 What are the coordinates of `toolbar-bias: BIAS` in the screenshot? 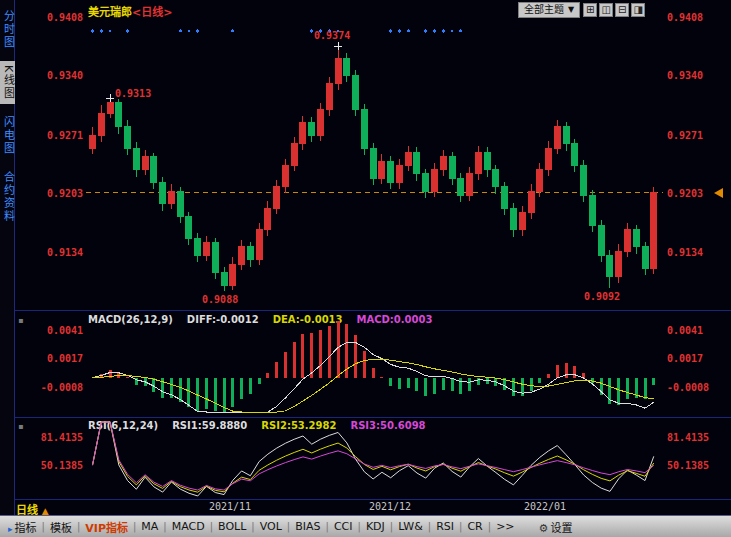 It's located at (308, 526).